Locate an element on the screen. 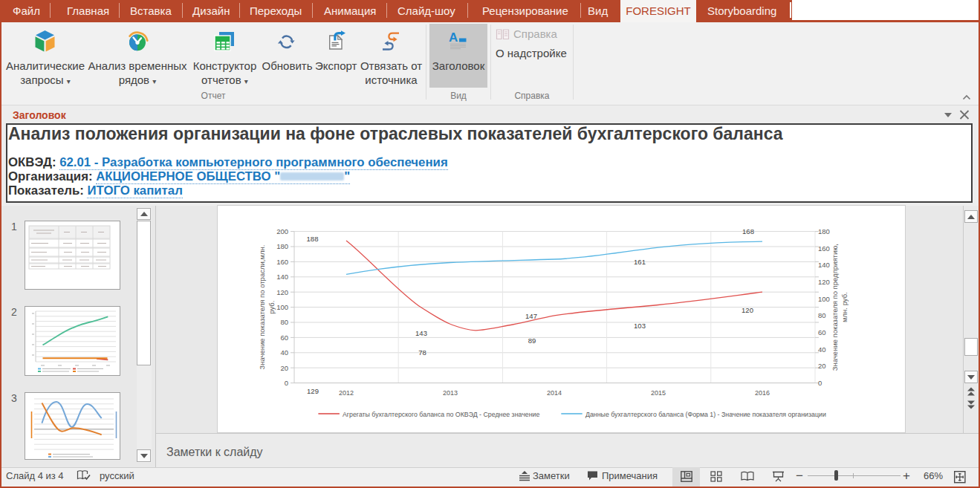 Image resolution: width=980 pixels, height=488 pixels. svg-text: 2016 is located at coordinates (762, 393).